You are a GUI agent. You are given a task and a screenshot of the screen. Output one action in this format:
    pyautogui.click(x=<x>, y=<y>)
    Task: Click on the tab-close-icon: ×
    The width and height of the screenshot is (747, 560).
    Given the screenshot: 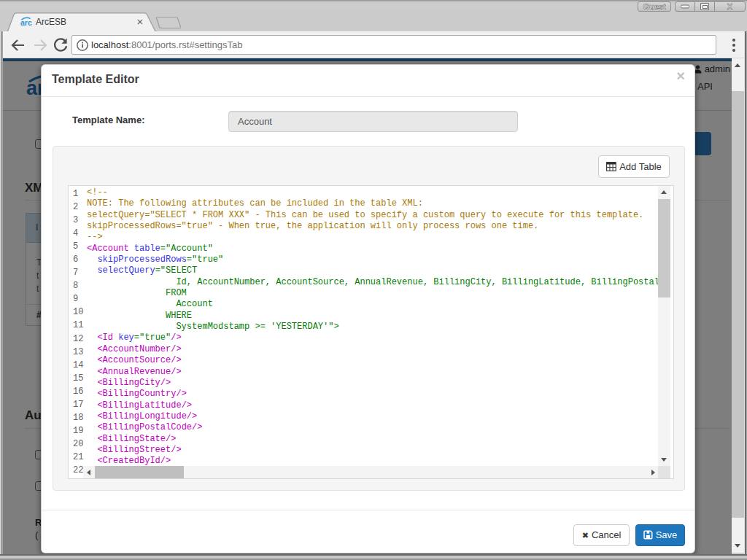 What is the action you would take?
    pyautogui.click(x=140, y=22)
    